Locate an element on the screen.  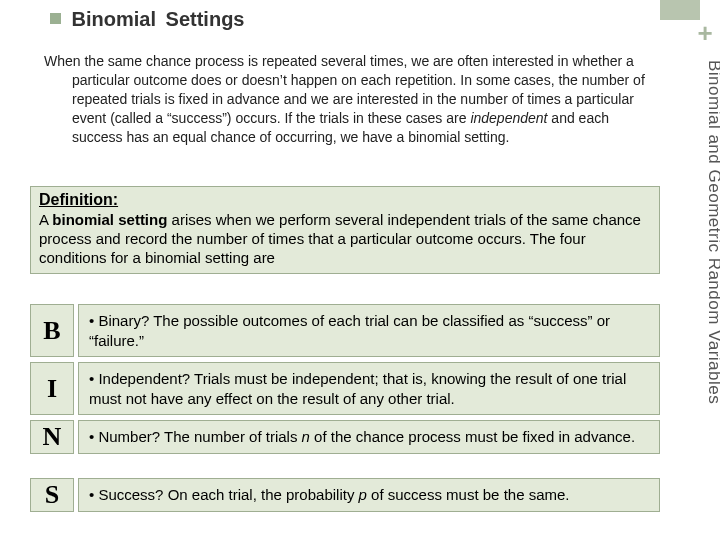
condition-row-i: I • Independent? Trials must be independ… is located at coordinates (345, 386).